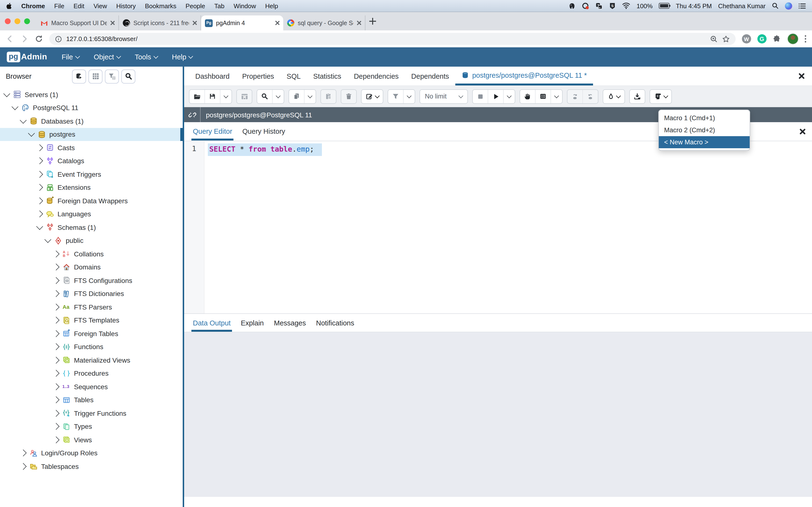 This screenshot has width=812, height=507. What do you see at coordinates (556, 96) in the screenshot?
I see `explain-options-chevron` at bounding box center [556, 96].